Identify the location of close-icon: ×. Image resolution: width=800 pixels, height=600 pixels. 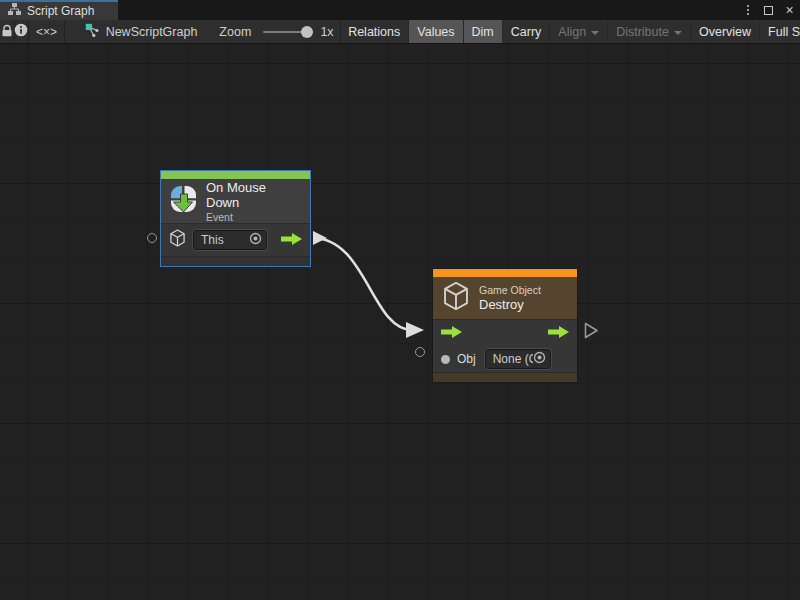
(789, 10).